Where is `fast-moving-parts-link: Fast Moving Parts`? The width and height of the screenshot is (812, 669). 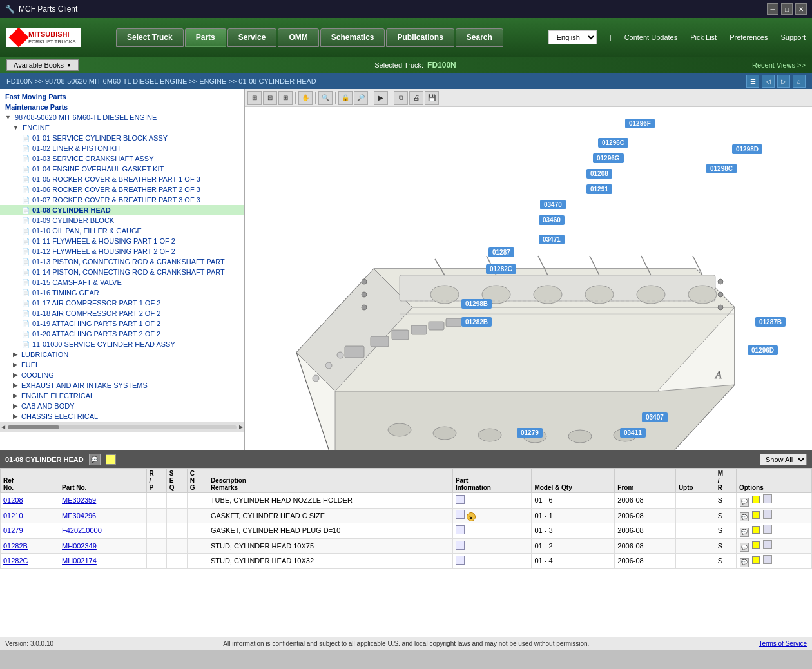 fast-moving-parts-link: Fast Moving Parts is located at coordinates (122, 97).